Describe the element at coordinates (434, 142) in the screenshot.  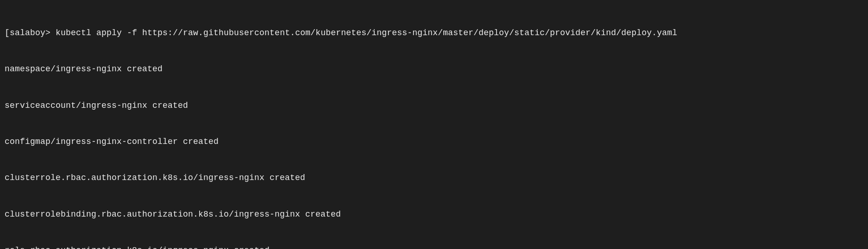
I see `output-line: configmap/ingress-nginx-controller creat…` at that location.